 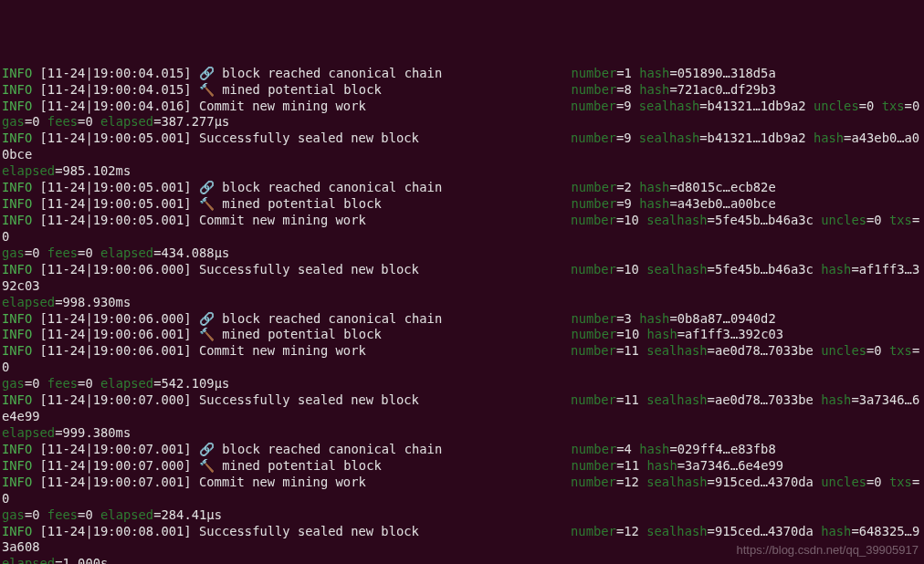 I want to click on log-line: INFO [11-24|19:00:05.001] Successfully s…, so click(x=460, y=154).